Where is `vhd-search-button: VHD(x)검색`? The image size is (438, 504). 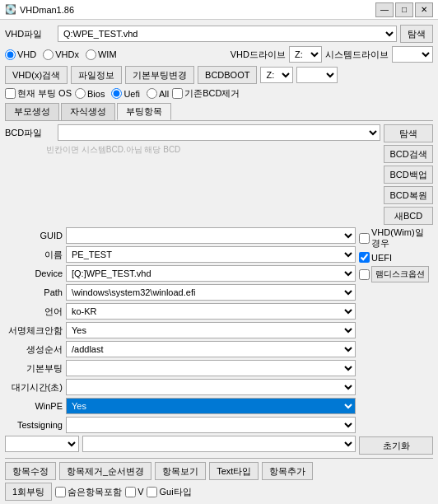
vhd-search-button: VHD(x)검색 is located at coordinates (36, 75).